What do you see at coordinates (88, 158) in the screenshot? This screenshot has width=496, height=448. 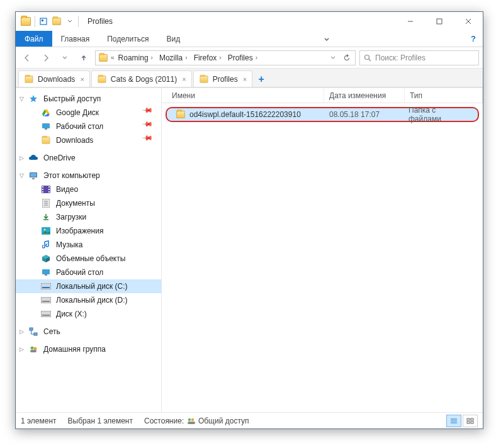 I see `sidebar-onedrive: ▷ OneDrive` at bounding box center [88, 158].